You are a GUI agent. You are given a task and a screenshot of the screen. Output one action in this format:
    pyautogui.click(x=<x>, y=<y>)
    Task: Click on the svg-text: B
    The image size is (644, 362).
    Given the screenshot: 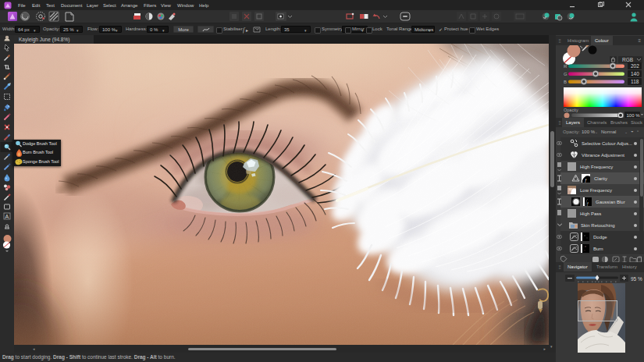 What is the action you would take?
    pyautogui.click(x=565, y=82)
    